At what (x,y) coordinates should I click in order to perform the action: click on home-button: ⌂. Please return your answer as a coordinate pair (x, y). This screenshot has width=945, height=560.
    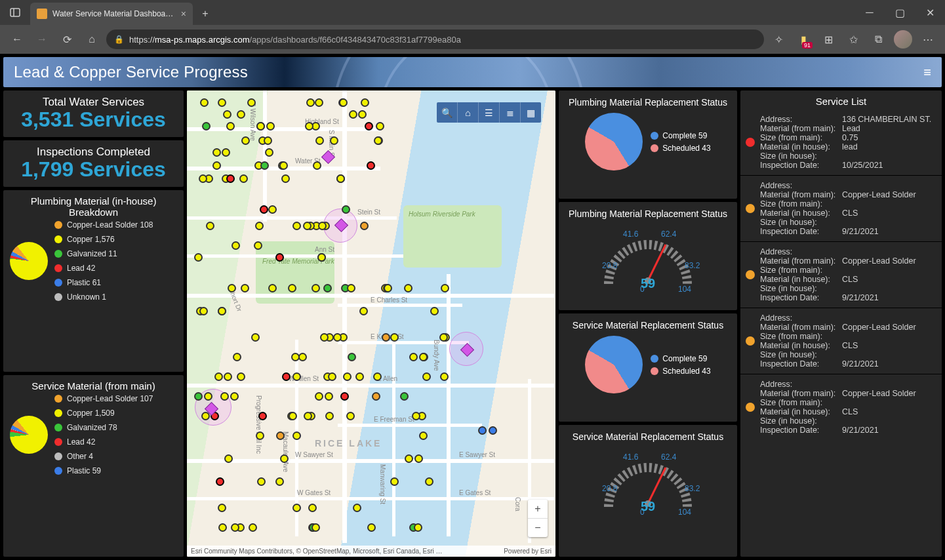
    Looking at the image, I should click on (92, 39).